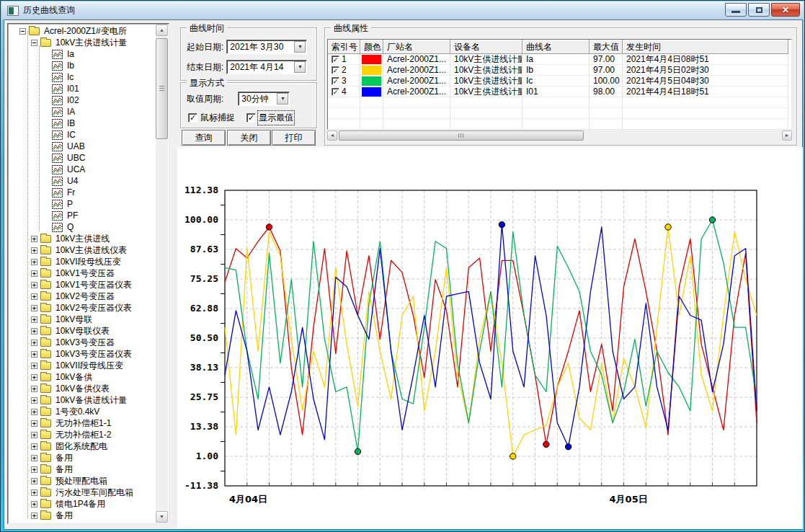 The width and height of the screenshot is (805, 532). Describe the element at coordinates (82, 77) in the screenshot. I see `tree-item: Ic` at that location.